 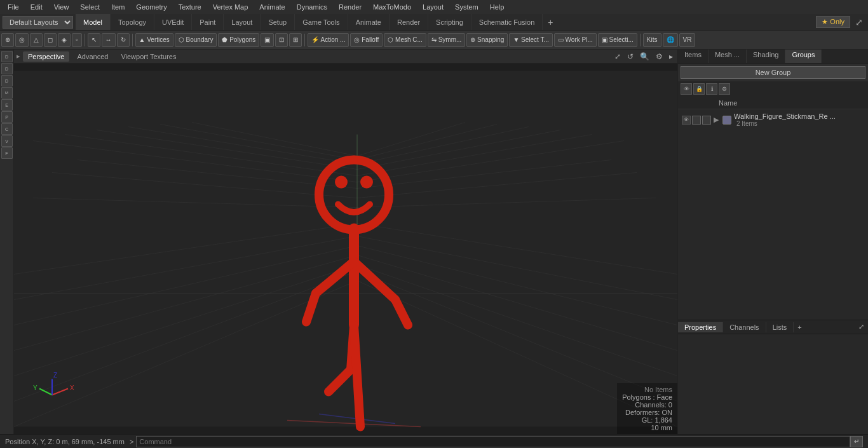 What do you see at coordinates (366, 40) in the screenshot?
I see `falloff-btn: ◎ Falloff` at bounding box center [366, 40].